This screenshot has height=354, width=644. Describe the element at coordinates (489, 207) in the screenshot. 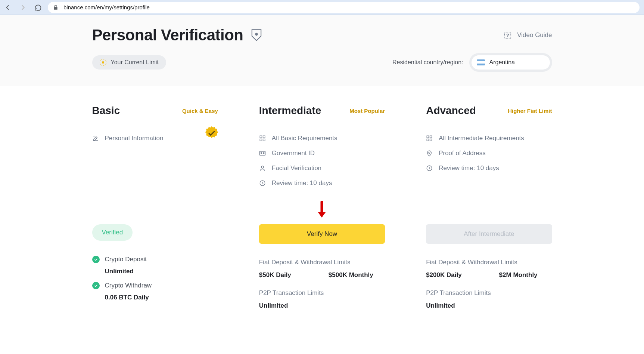

I see `tier-advanced: Advanced Higher Fiat Limit All Intermedi…` at that location.